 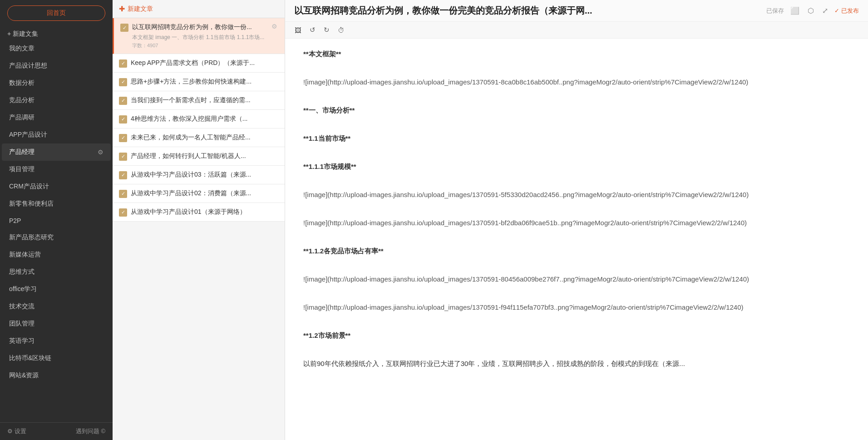 What do you see at coordinates (56, 135) in the screenshot?
I see `sidebar-item-app-product-design: APP产品设计` at bounding box center [56, 135].